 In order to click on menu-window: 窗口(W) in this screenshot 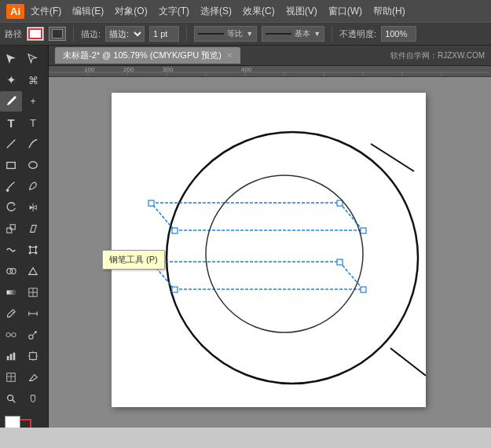, I will do `click(346, 11)`.